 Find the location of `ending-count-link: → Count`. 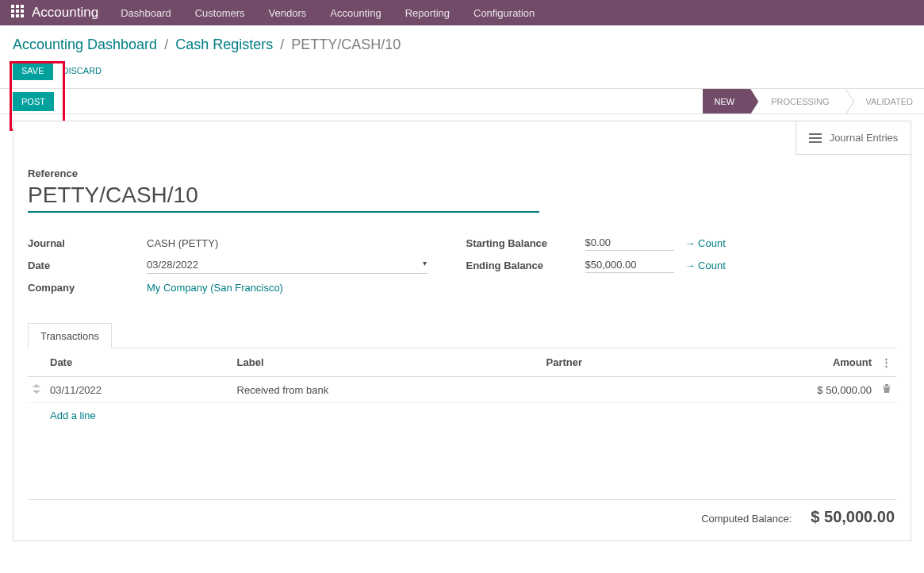

ending-count-link: → Count is located at coordinates (706, 265).